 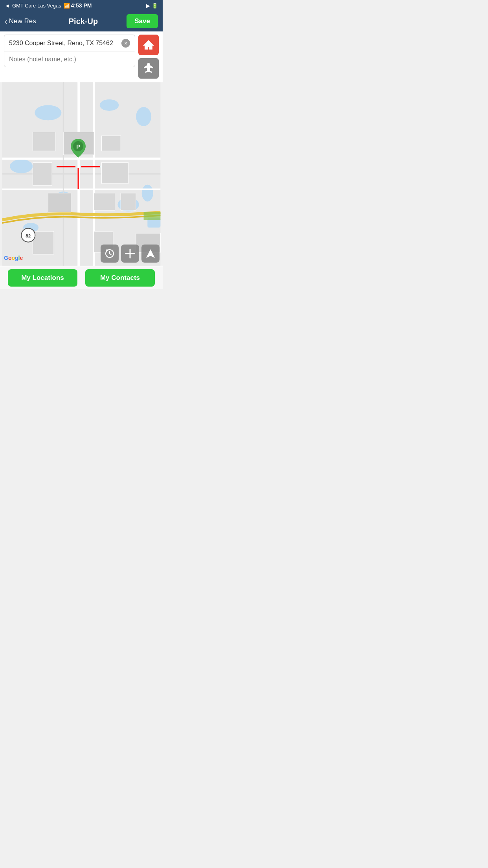 I want to click on back-arrow-icon: ◄, so click(x=7, y=6).